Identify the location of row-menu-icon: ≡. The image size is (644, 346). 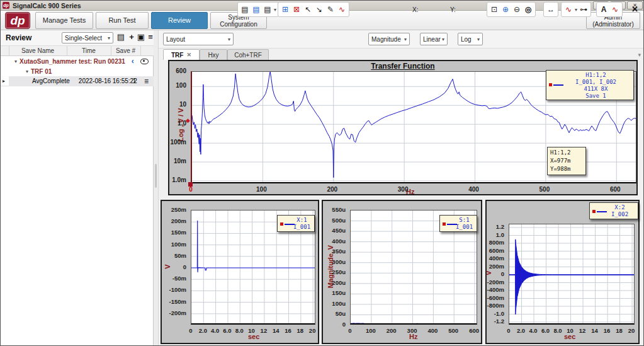
(146, 81).